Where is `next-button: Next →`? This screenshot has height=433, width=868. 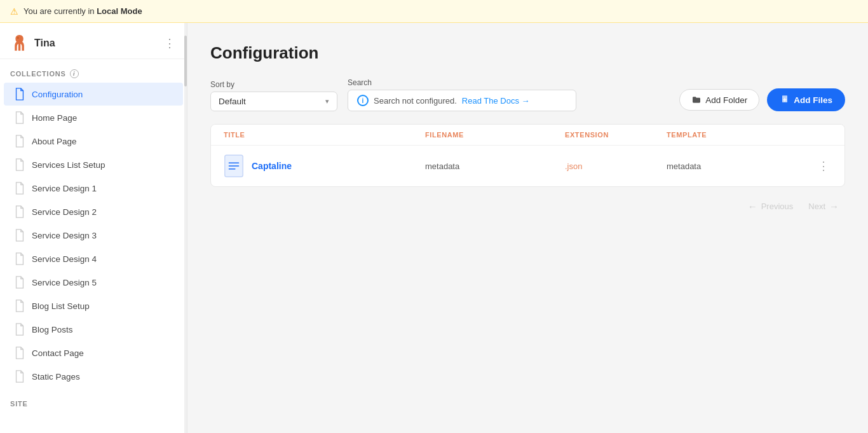 next-button: Next → is located at coordinates (824, 206).